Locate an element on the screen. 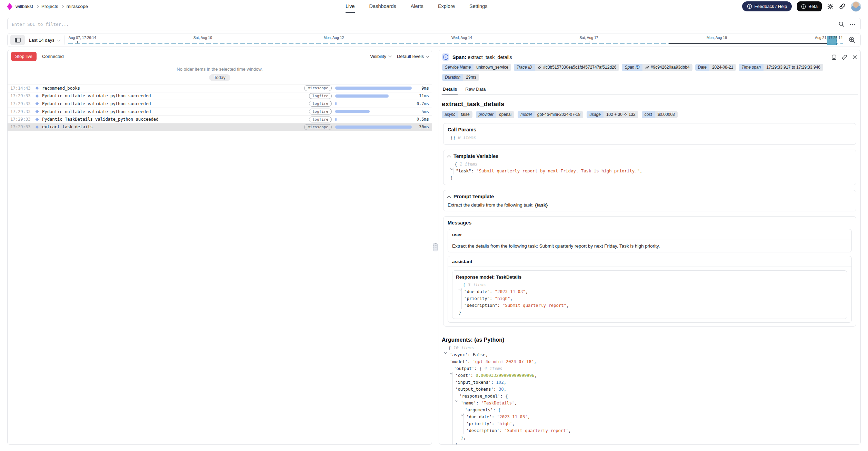  svg-text: i is located at coordinates (804, 7).